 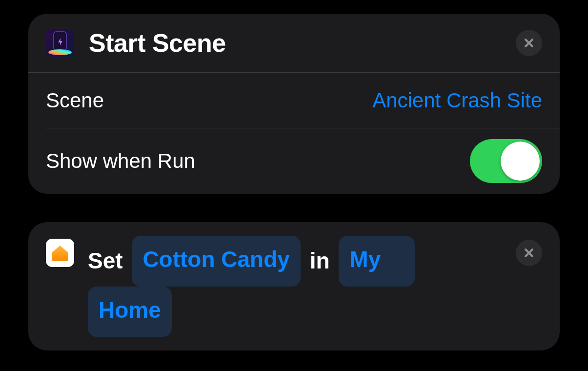 What do you see at coordinates (130, 312) in the screenshot?
I see `token-home-part-b: Home` at bounding box center [130, 312].